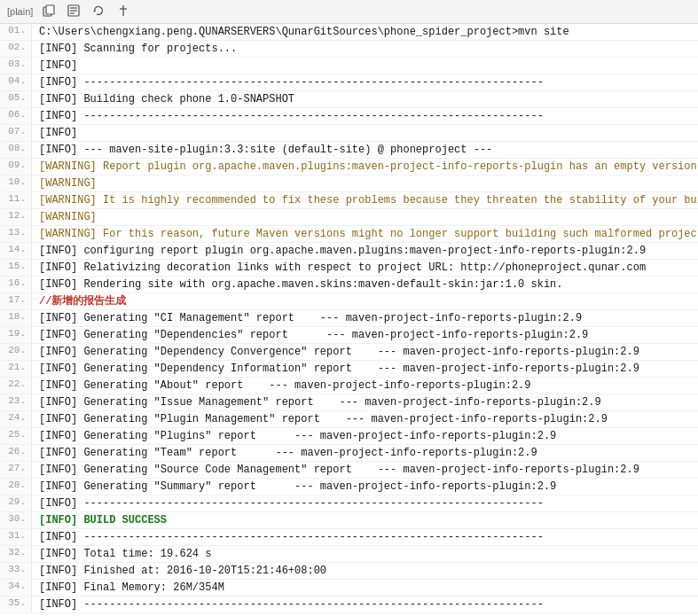 Image resolution: width=698 pixels, height=616 pixels. I want to click on line-text: [INFO] BUILD SUCCESS, so click(101, 520).